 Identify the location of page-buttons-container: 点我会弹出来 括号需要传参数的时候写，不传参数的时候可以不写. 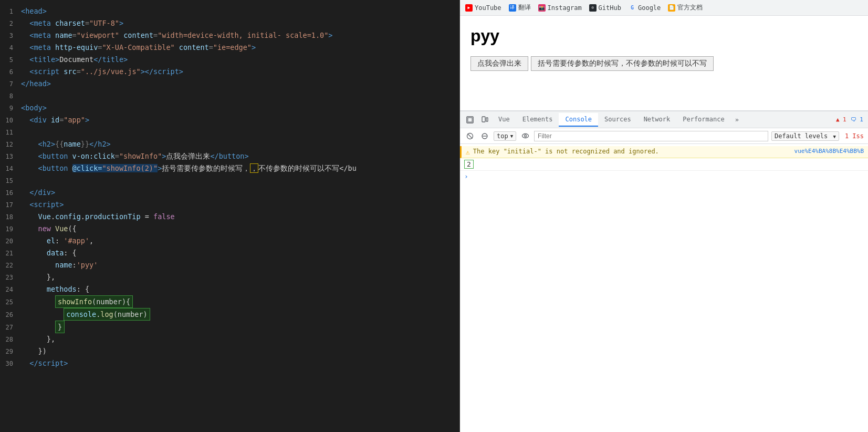
(664, 64).